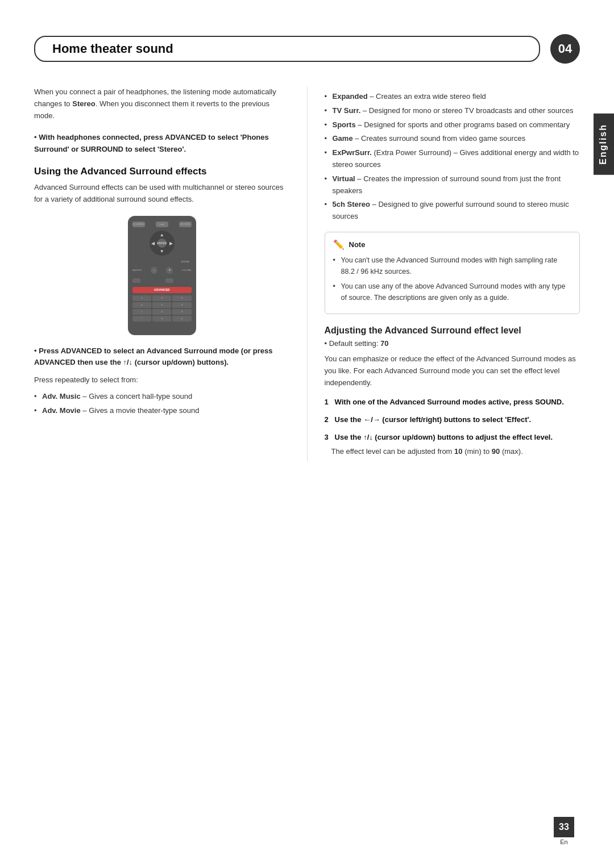  I want to click on step-3-mid: (min) to, so click(478, 451).